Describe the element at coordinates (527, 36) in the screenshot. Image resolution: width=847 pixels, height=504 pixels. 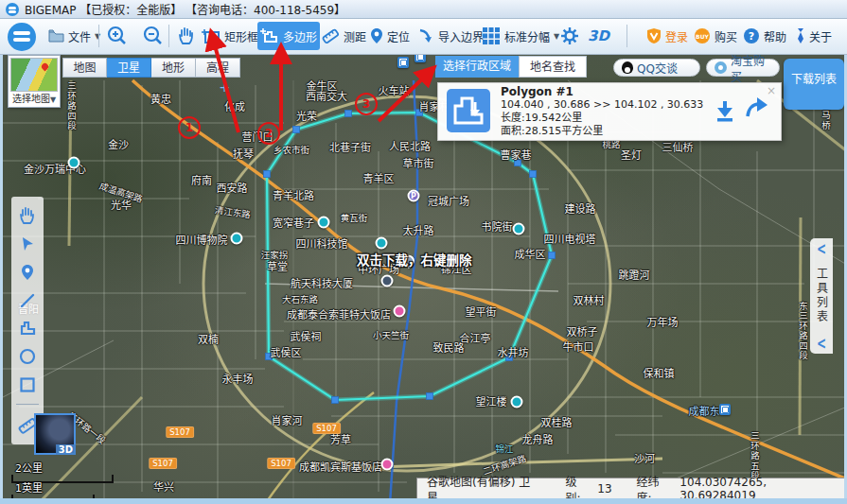
I see `standard-sheet-label: 标准分幅` at that location.